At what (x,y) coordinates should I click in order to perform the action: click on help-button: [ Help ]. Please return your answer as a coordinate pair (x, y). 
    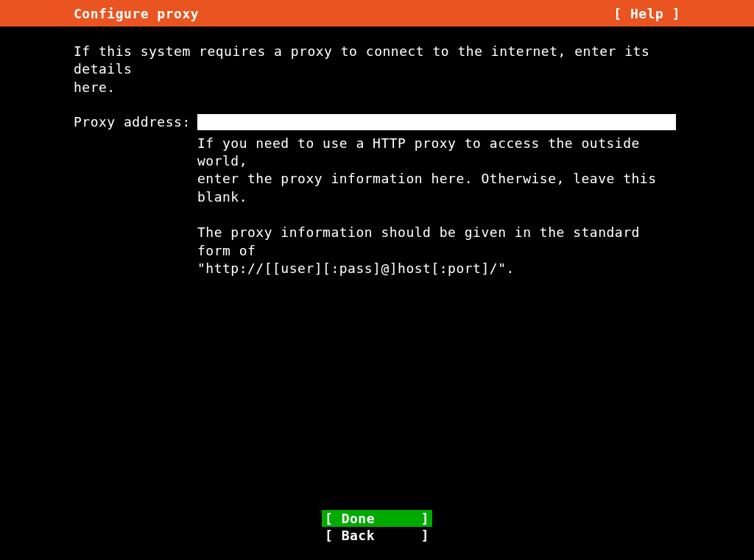
    Looking at the image, I should click on (646, 13).